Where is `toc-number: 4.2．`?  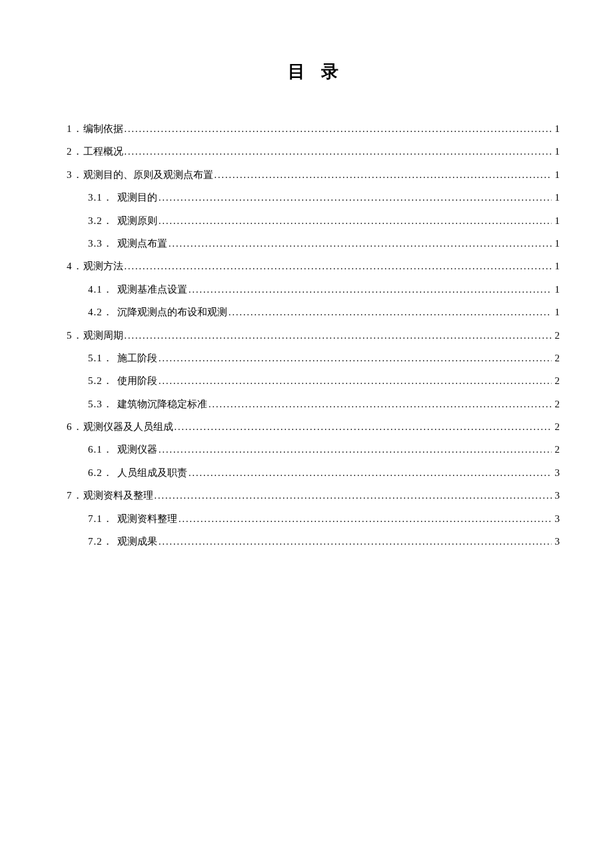 toc-number: 4.2． is located at coordinates (103, 312).